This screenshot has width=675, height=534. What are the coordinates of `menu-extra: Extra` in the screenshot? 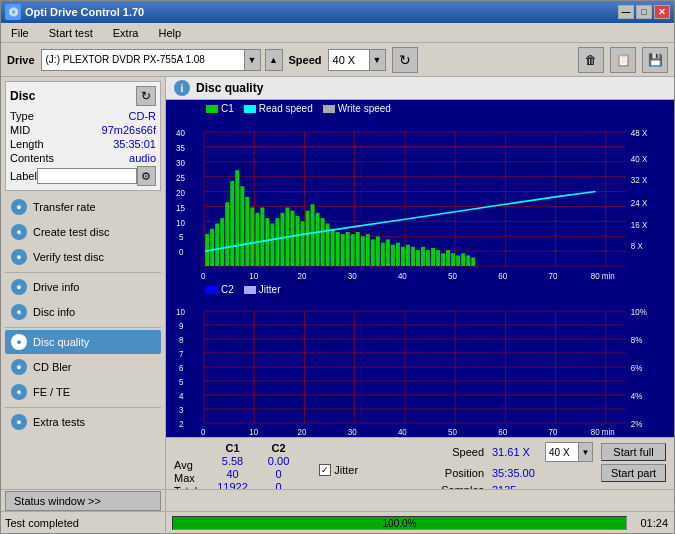 It's located at (126, 33).